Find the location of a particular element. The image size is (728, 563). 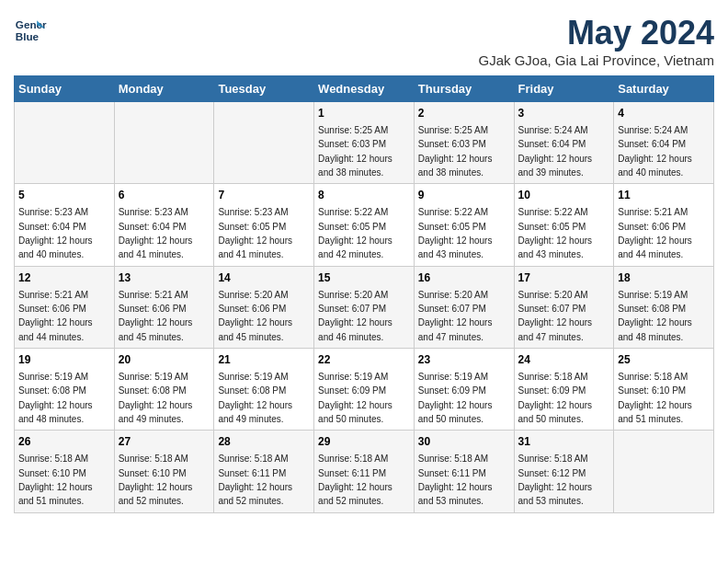

day-number: 8 is located at coordinates (364, 195).